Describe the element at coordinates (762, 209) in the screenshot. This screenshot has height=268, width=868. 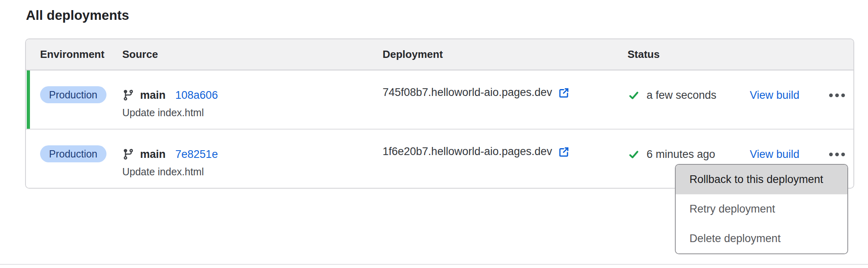
I see `row-context-menu: Rollback to this deployment Retry deploy…` at that location.